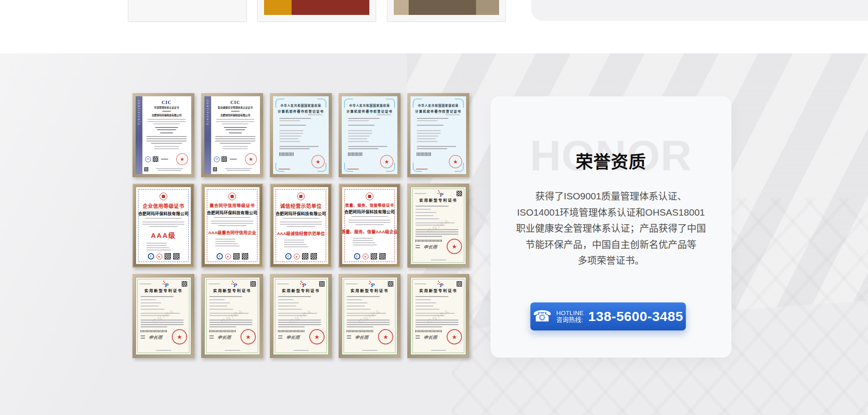 This screenshot has width=868, height=415. Describe the element at coordinates (166, 160) in the screenshot. I see `certificate-logos: CIC ★` at that location.